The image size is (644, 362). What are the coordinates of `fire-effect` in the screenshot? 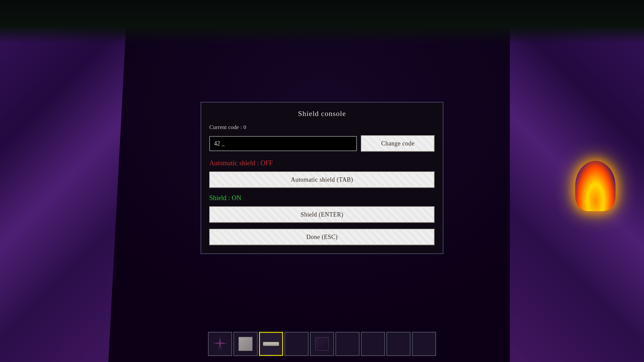 It's located at (595, 186).